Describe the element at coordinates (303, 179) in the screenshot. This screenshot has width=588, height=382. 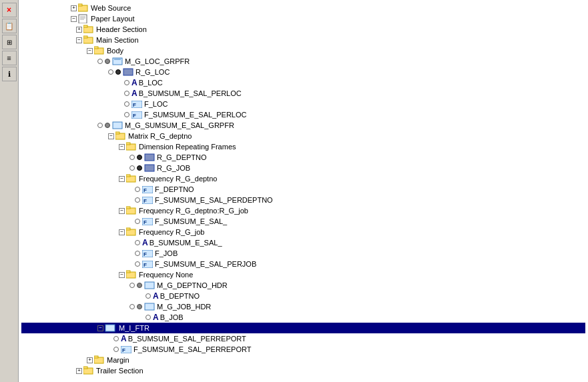
I see `tree-item-freq-r-g-deptno: − Frequency R_G_deptno` at that location.